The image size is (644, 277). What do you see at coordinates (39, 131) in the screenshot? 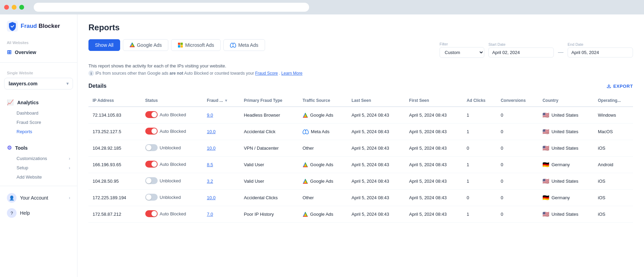
I see `sidebar-item-reports: Reports` at bounding box center [39, 131].